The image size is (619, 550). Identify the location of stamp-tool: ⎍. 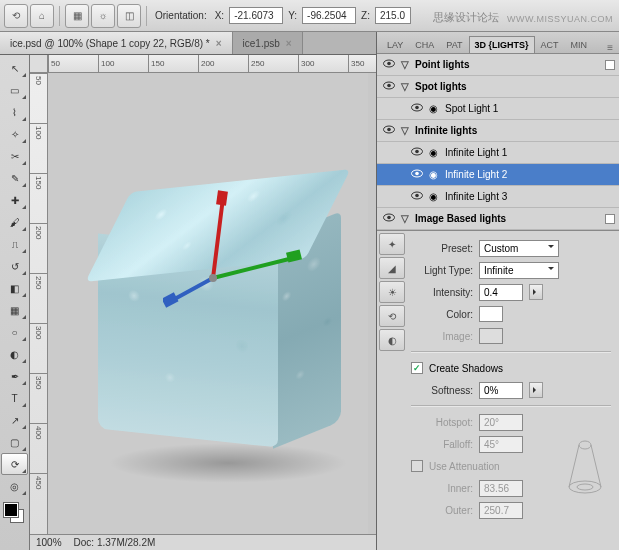
(14, 244).